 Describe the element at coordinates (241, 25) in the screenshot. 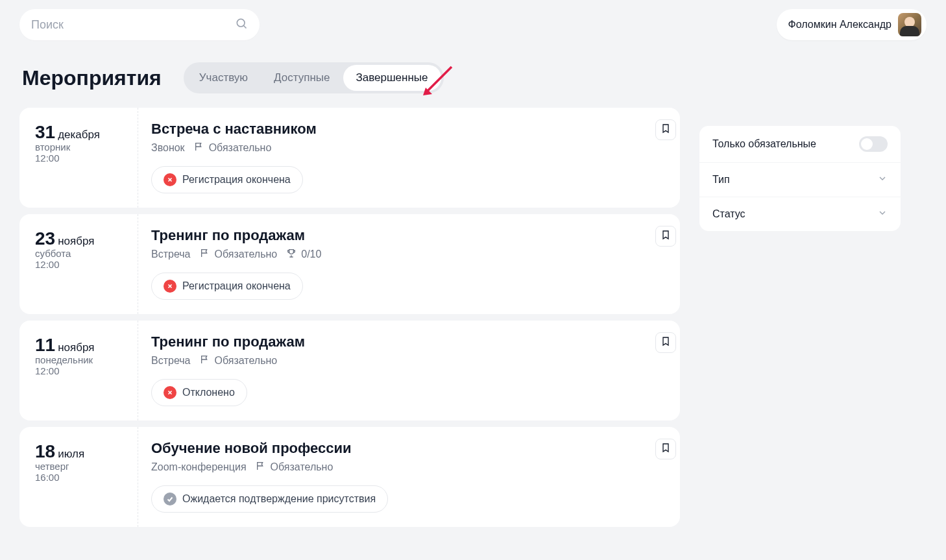

I see `search-icon` at that location.